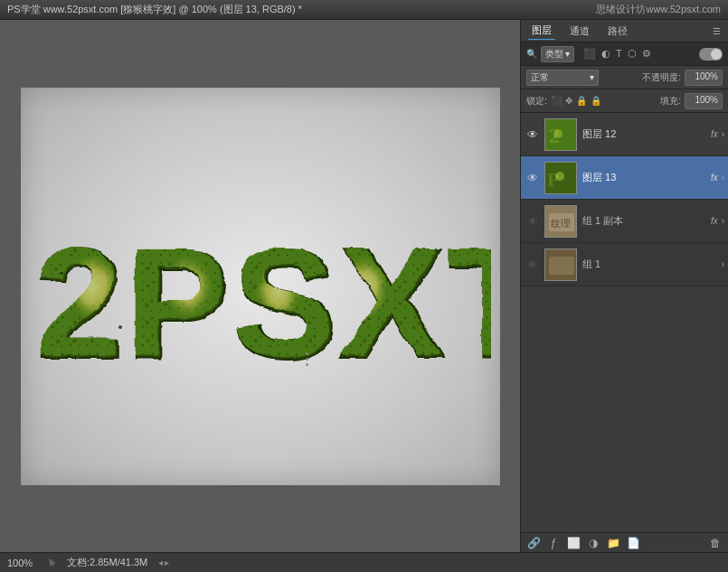  Describe the element at coordinates (580, 31) in the screenshot. I see `tab-channels: 通道` at that location.